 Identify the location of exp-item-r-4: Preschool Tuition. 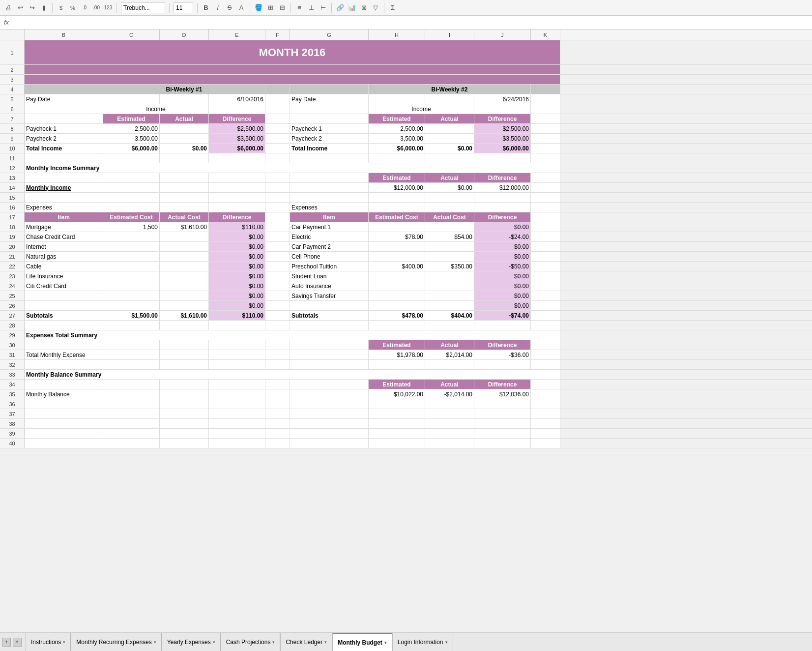
(329, 266).